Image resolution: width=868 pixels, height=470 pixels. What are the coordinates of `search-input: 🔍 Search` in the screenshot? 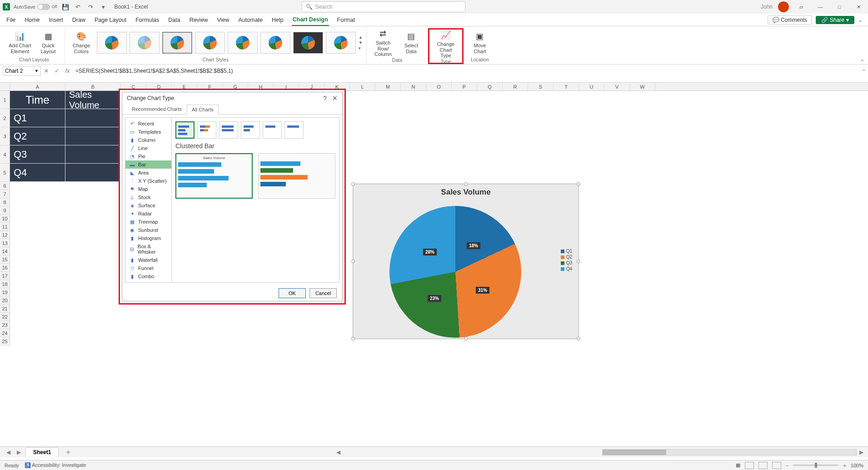 It's located at (384, 7).